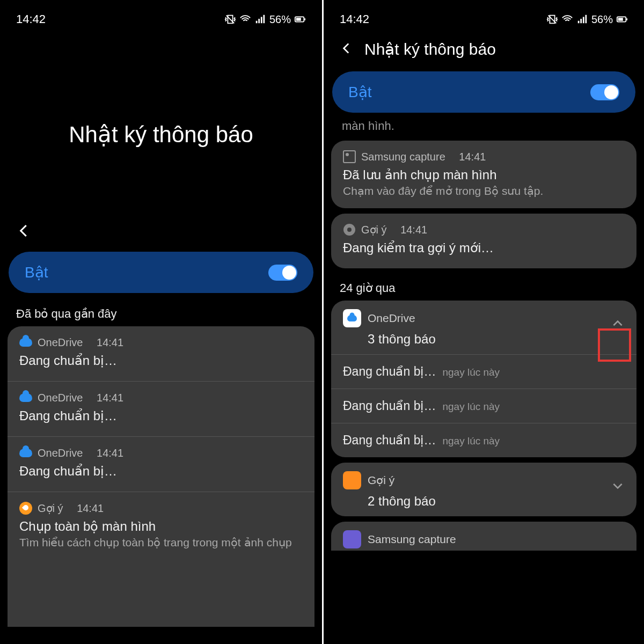 The height and width of the screenshot is (644, 644). I want to click on notification-card: Samsung capture 14:41 Đã lưu ảnh chụp mà…, so click(484, 174).